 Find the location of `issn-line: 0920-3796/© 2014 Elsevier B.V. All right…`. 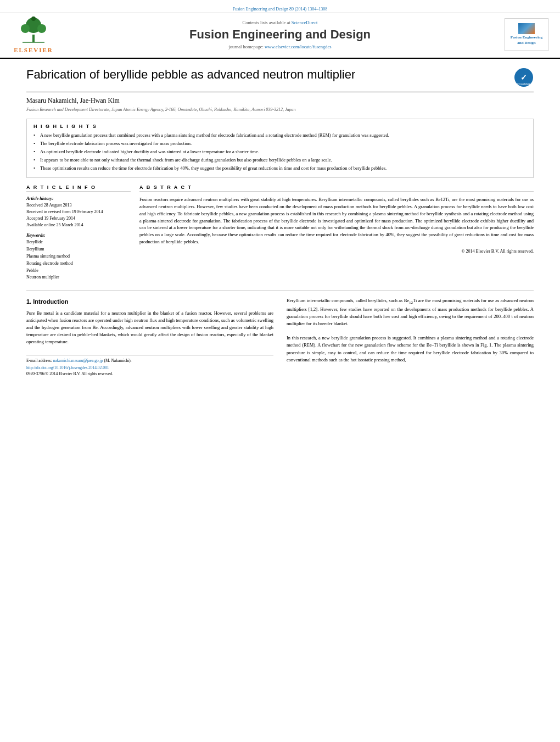

issn-line: 0920-3796/© 2014 Elsevier B.V. All right… is located at coordinates (150, 373).